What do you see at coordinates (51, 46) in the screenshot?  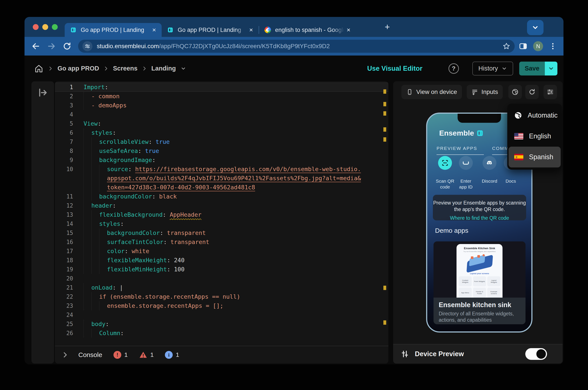 I see `forward-button` at bounding box center [51, 46].